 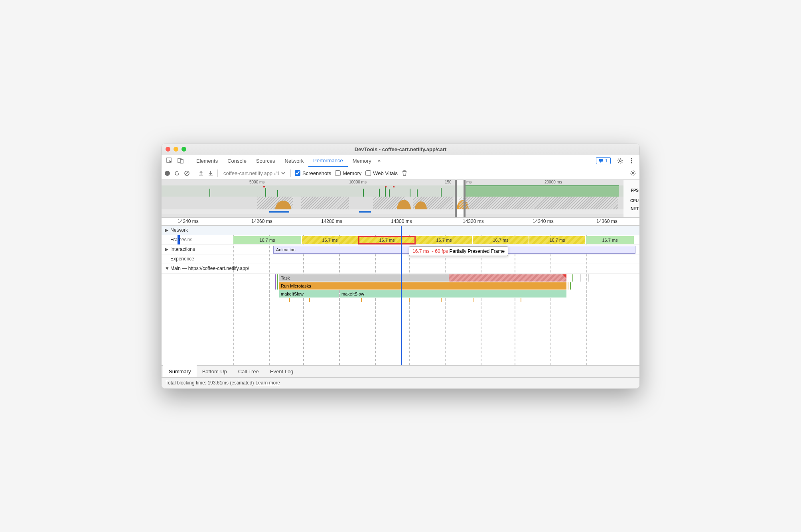 I want to click on panel-tabs: Elements Console Sources Network Perform…, so click(x=400, y=161).